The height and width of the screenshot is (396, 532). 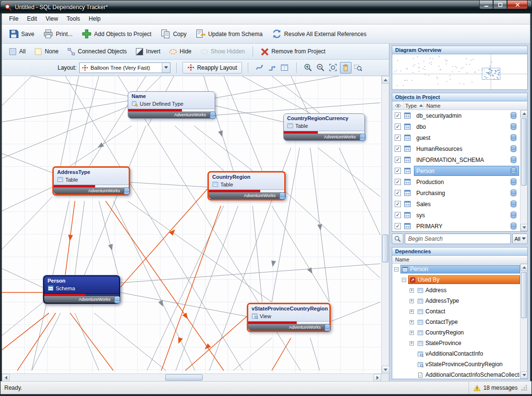 What do you see at coordinates (456, 343) in the screenshot?
I see `dependency-row-stateprovince: +StateProvince` at bounding box center [456, 343].